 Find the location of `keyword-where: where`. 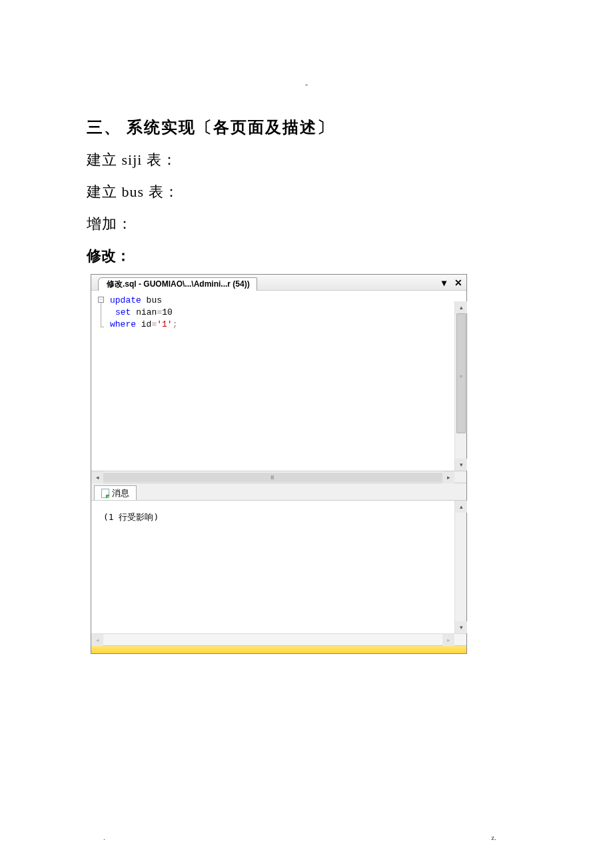

keyword-where: where is located at coordinates (123, 324).